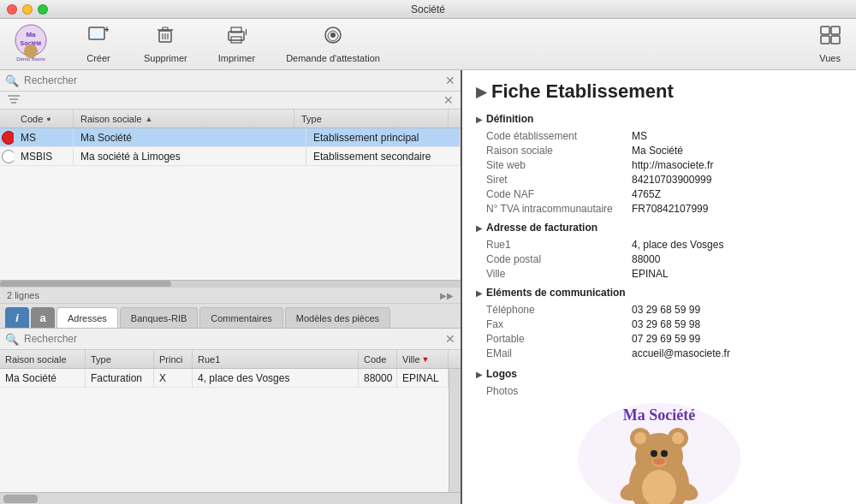  What do you see at coordinates (659, 452) in the screenshot?
I see `logo-container: Ma Société Démo 8sens` at bounding box center [659, 452].